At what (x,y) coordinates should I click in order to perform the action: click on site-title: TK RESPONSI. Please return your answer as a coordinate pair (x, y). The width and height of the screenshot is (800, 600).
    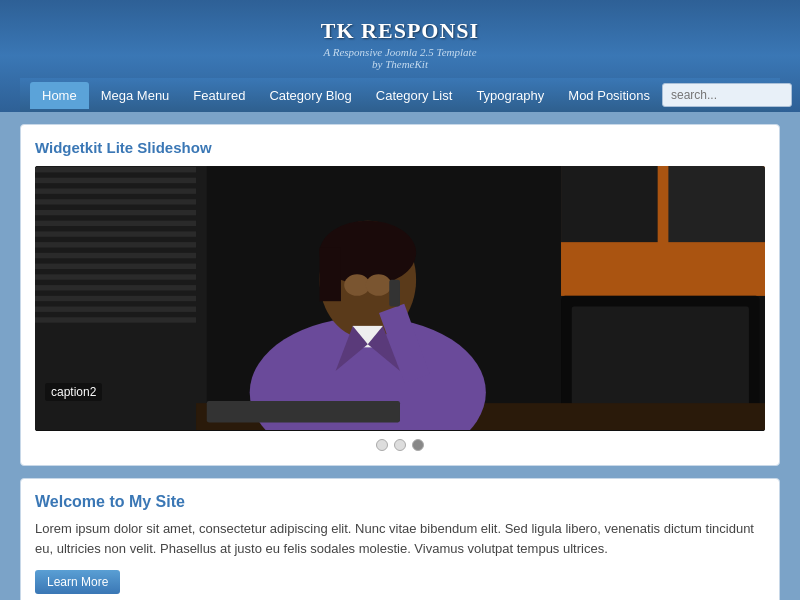
    Looking at the image, I should click on (400, 31).